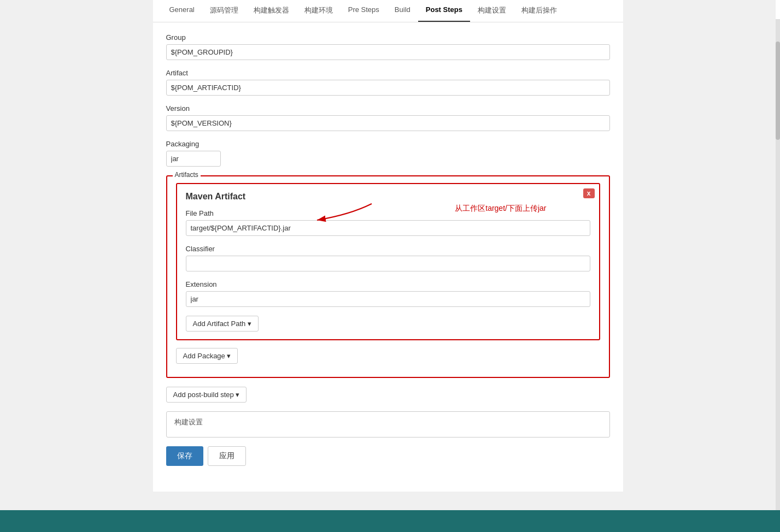  I want to click on tabs-bar: General 源码管理 构建触发器 构建环境 Pre Steps Build …, so click(388, 11).